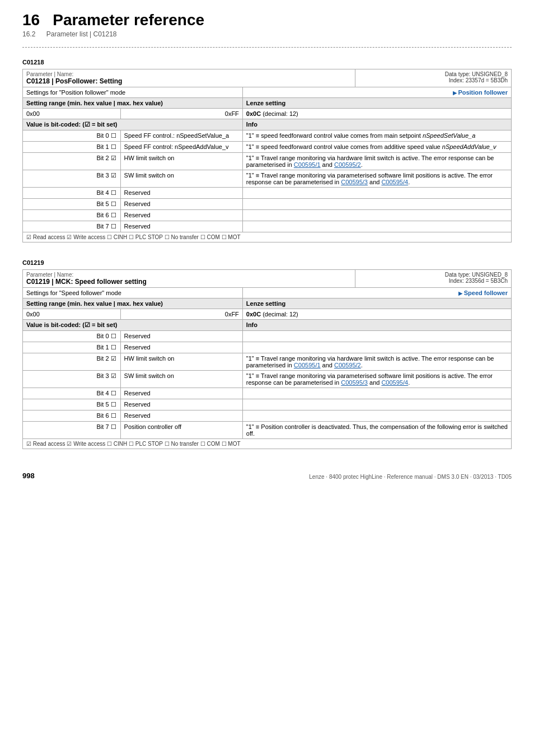  What do you see at coordinates (104, 226) in the screenshot?
I see `bit7-label: Bit 7` at bounding box center [104, 226].